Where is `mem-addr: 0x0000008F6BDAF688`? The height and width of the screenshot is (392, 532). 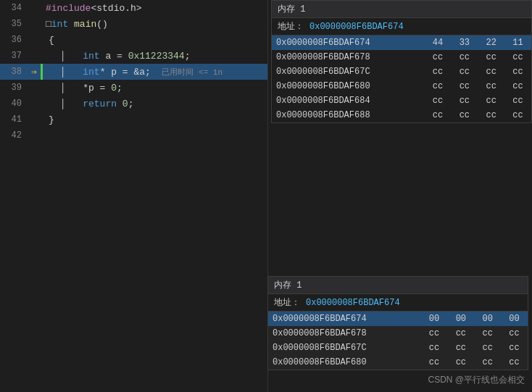
mem-addr: 0x0000008F6BDAF688 is located at coordinates (348, 115).